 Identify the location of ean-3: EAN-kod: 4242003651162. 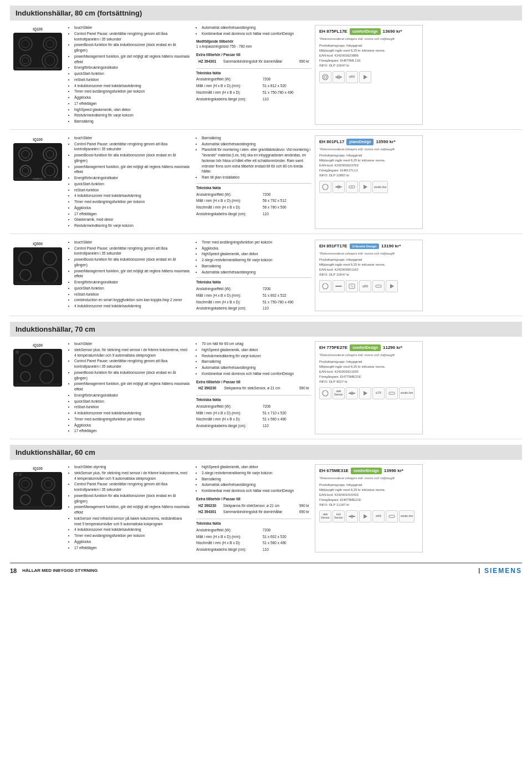
(369, 270).